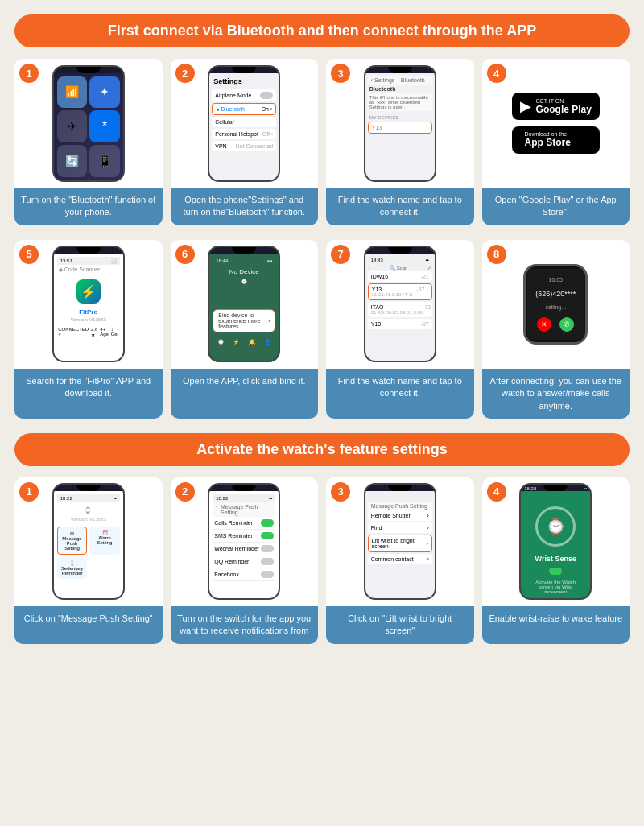 The image size is (644, 826). I want to click on sec2-step4-phone: 18:23 ▪▪ ⌚ Wrist Sense Activate the, so click(555, 541).